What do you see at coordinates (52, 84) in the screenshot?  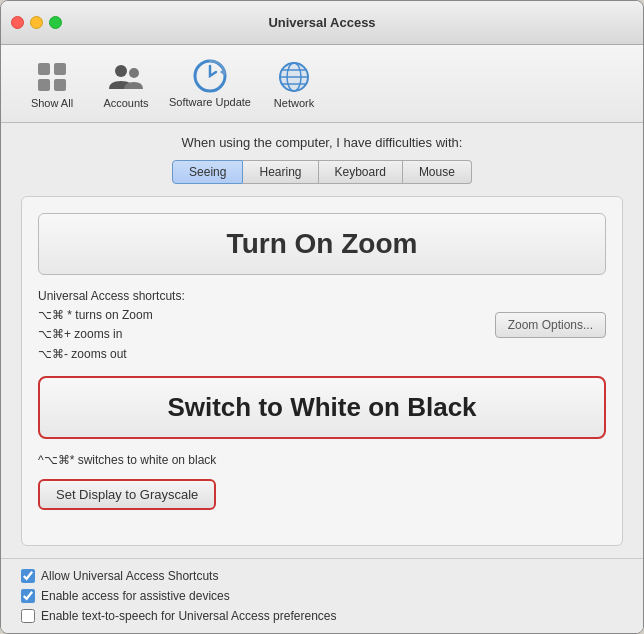 I see `toolbar-item-show-all: Show All` at bounding box center [52, 84].